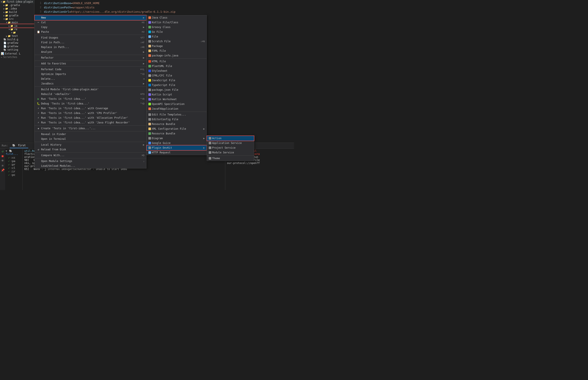 The image size is (588, 380). Describe the element at coordinates (17, 39) in the screenshot. I see `build-gradle-file: 🐘 build.g` at that location.